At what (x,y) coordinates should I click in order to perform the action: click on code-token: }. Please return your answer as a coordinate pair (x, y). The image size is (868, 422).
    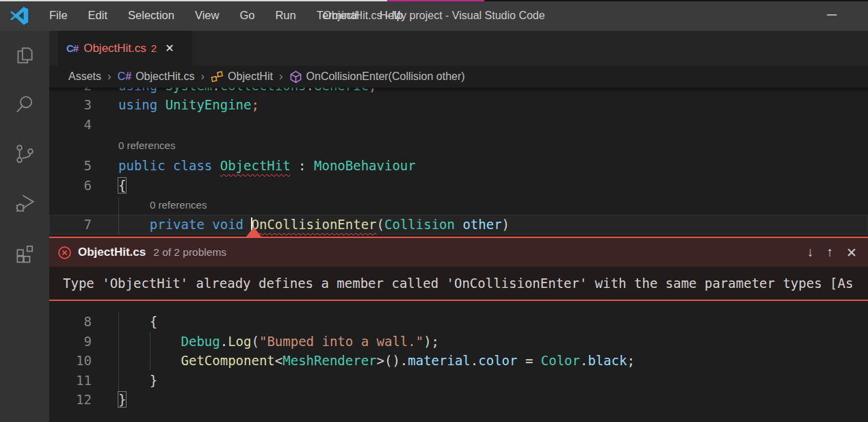
    Looking at the image, I should click on (122, 399).